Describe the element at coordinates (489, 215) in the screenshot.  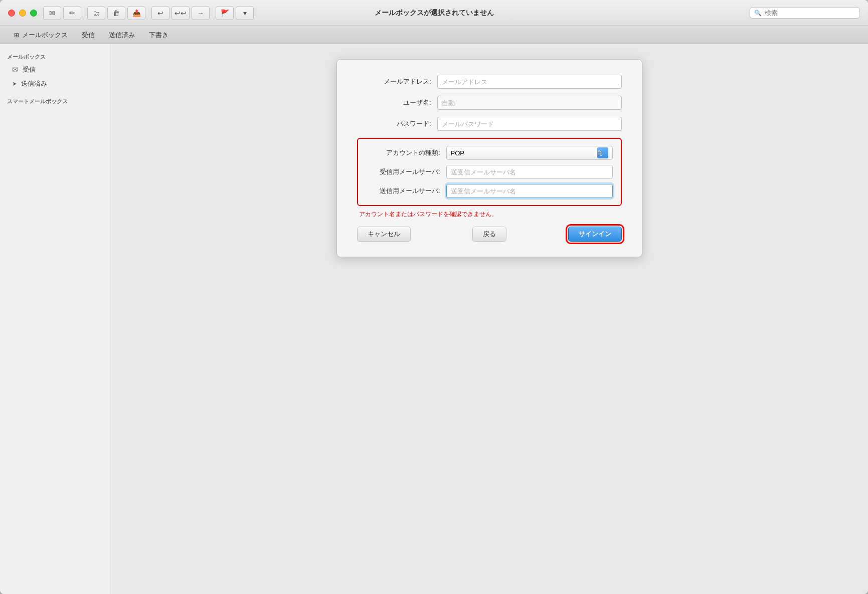
I see `error-message: アカウント名またはパスワードを確認できません。` at that location.